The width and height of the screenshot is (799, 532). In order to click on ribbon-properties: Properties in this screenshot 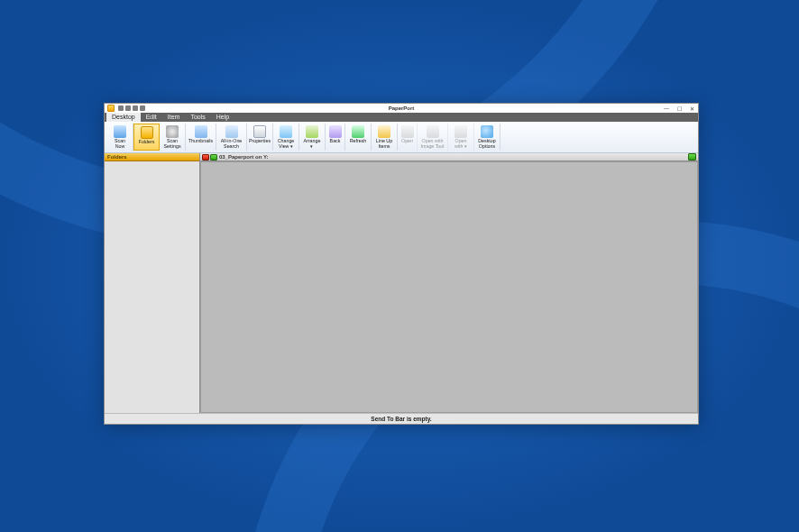, I will do `click(260, 137)`.